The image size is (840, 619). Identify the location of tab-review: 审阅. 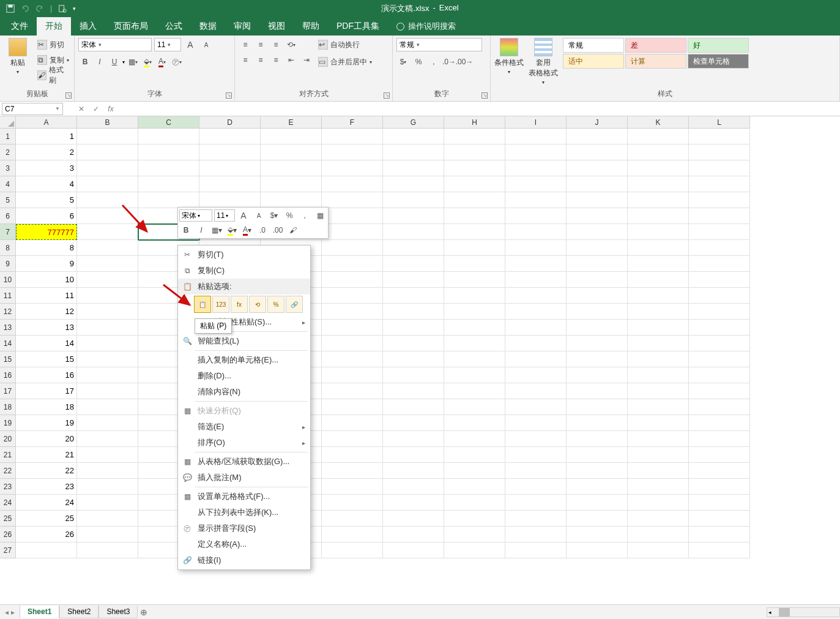
(242, 26).